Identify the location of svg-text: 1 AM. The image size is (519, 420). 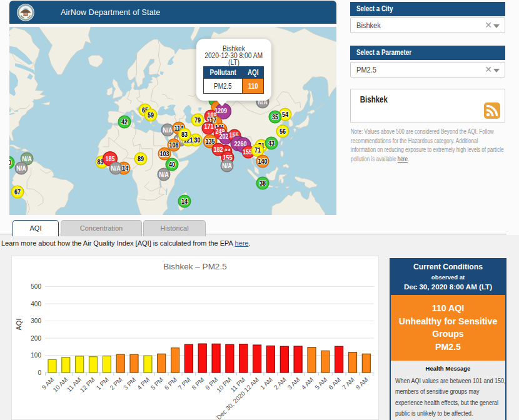
(266, 384).